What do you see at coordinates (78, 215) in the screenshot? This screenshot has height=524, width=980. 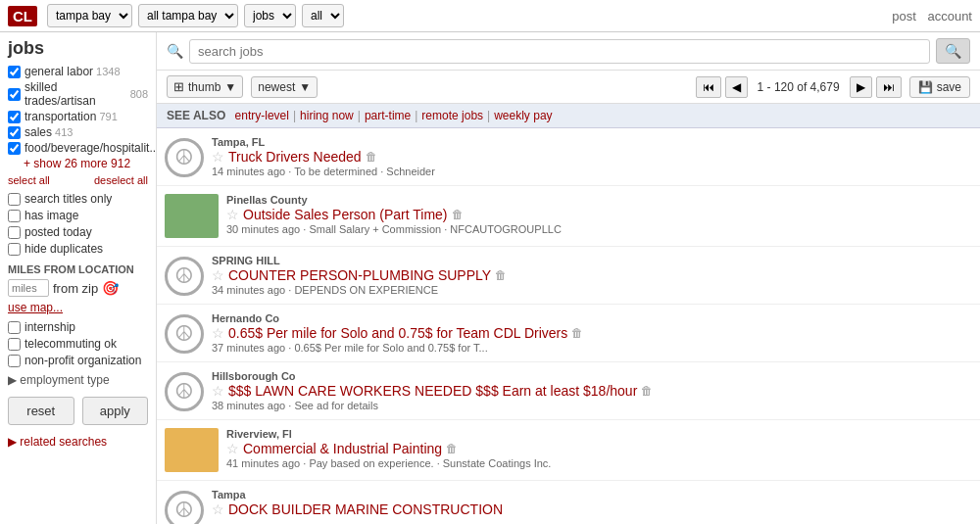 I see `filter-item-1: has image` at bounding box center [78, 215].